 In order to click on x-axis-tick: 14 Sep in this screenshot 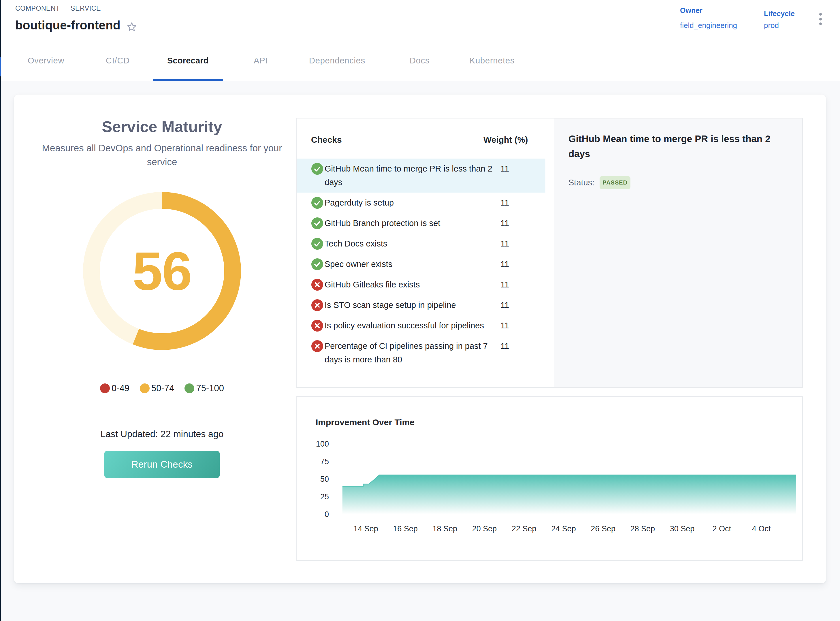, I will do `click(366, 529)`.